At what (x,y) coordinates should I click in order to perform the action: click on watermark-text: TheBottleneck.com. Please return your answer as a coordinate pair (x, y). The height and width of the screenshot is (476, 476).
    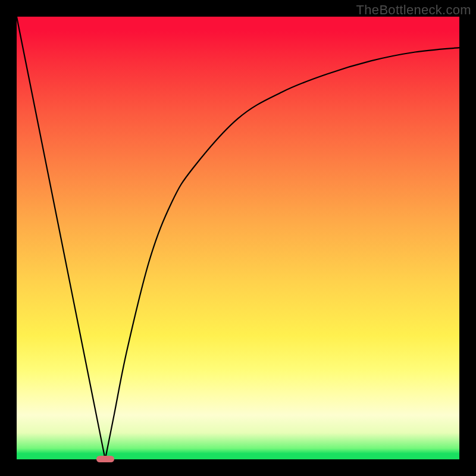
    Looking at the image, I should click on (414, 10).